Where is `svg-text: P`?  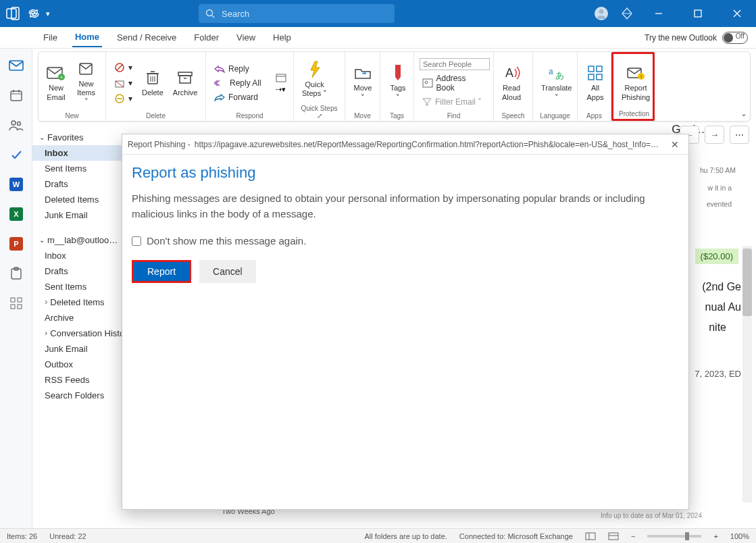 svg-text: P is located at coordinates (16, 244).